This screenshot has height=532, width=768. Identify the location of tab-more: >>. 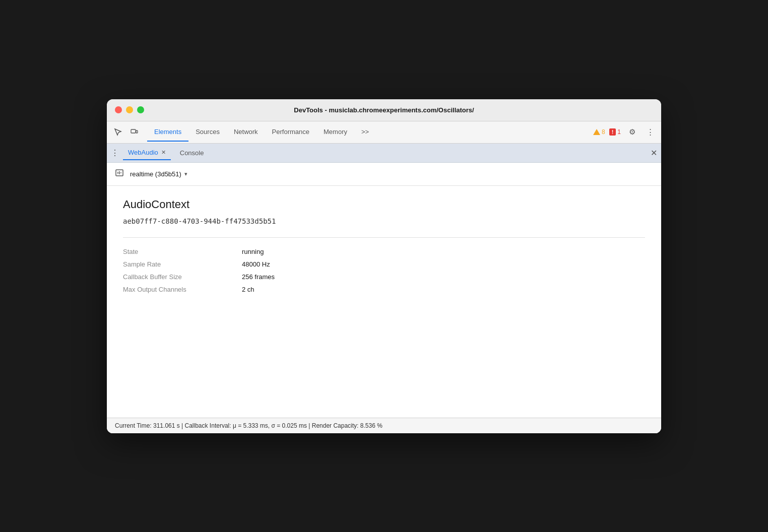
(365, 132).